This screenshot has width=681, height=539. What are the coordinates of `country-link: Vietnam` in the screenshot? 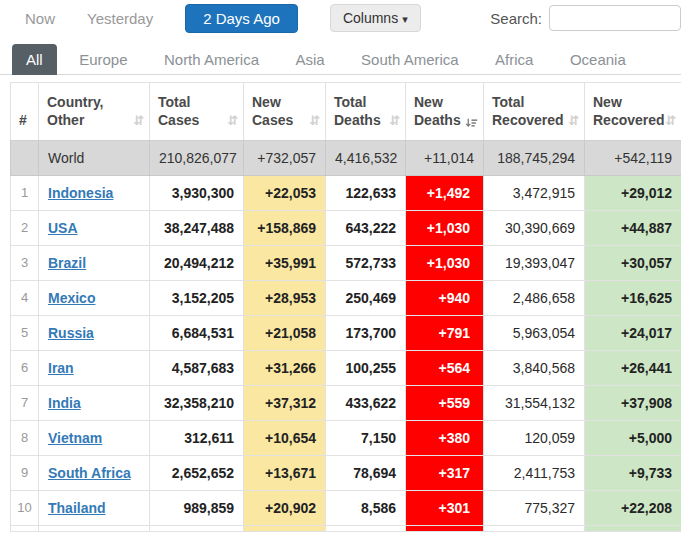 It's located at (75, 438).